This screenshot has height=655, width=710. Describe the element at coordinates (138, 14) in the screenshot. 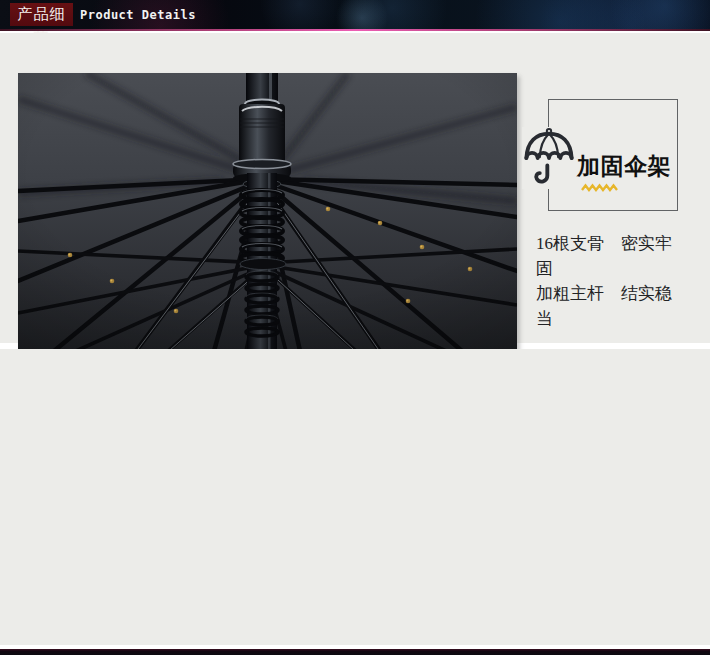

I see `header-en-label: Product Details` at that location.